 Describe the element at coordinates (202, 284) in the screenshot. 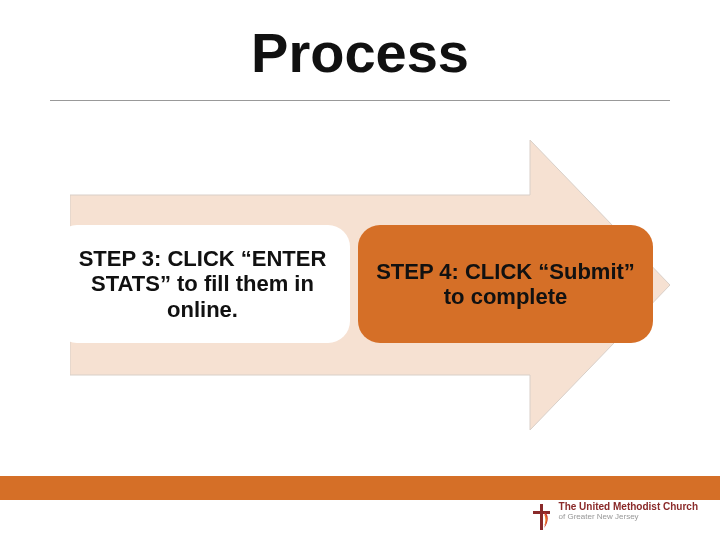

I see `step-3-text: STEP 3: CLICK “ENTER STATS” to fill them…` at that location.